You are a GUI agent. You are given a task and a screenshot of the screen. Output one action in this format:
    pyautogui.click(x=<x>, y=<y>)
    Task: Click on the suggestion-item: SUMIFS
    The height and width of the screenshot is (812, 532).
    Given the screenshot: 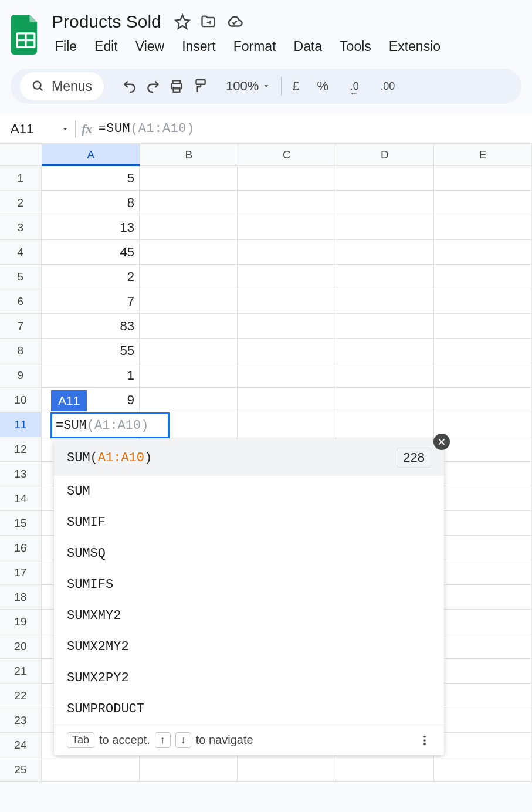 What is the action you would take?
    pyautogui.click(x=249, y=584)
    